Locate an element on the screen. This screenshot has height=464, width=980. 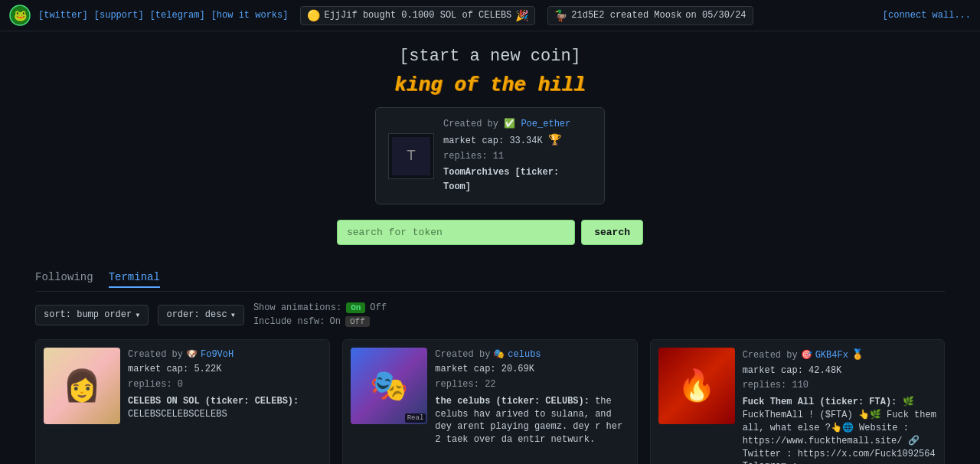
replies-celubs: replies: 22 is located at coordinates (531, 384).